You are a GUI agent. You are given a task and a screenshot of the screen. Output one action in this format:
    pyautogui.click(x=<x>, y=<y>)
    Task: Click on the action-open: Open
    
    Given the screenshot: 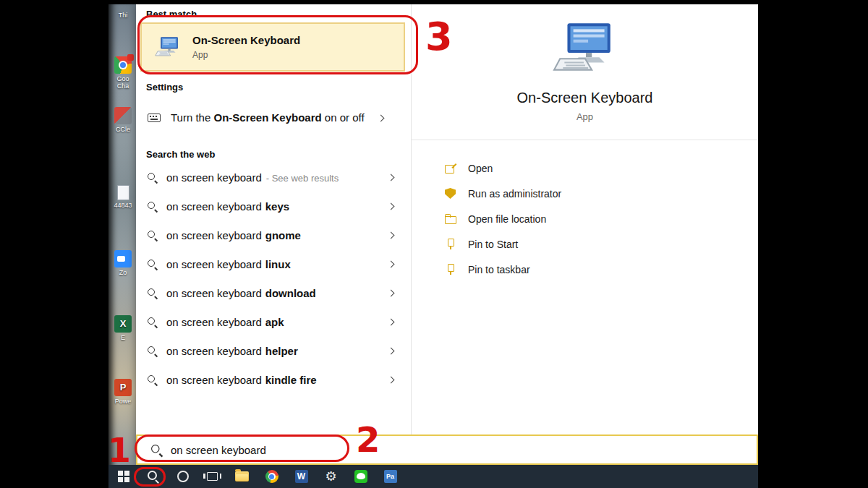 What is the action you would take?
    pyautogui.click(x=602, y=168)
    